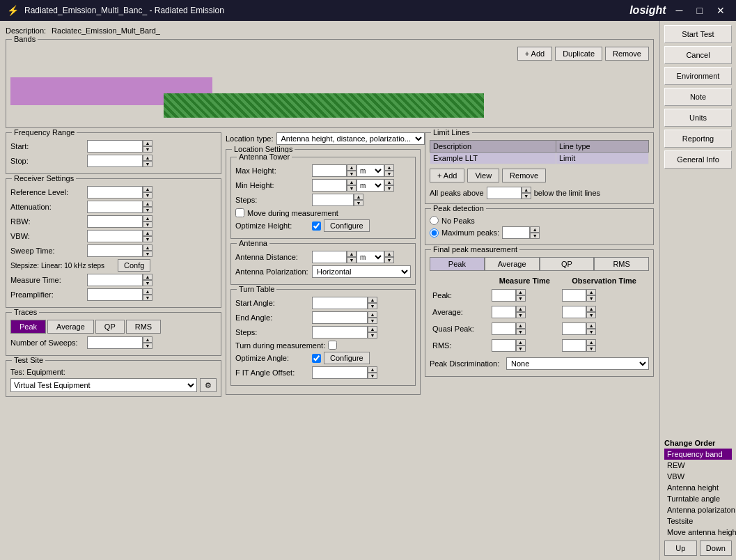 This screenshot has width=736, height=560. I want to click on optimize-height-checkbox, so click(316, 226).